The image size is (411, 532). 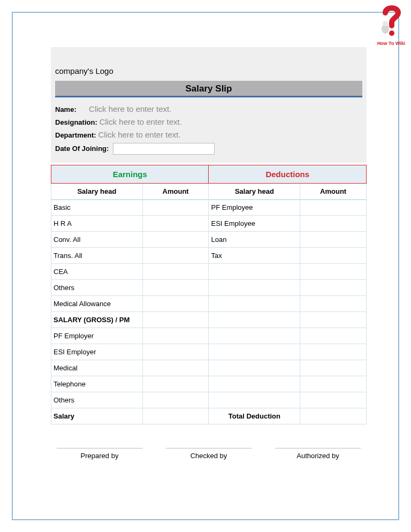 I want to click on table-cell: ESI Employee, so click(x=255, y=224).